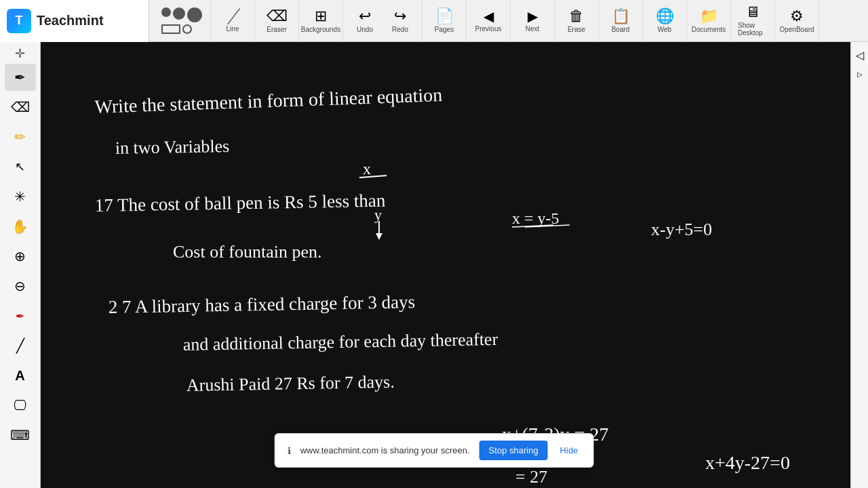  Describe the element at coordinates (290, 384) in the screenshot. I see `svg-text:Arushi Paid 27 Rs for 7 : Arushi Paid 27 Rs for 7 days.` at that location.